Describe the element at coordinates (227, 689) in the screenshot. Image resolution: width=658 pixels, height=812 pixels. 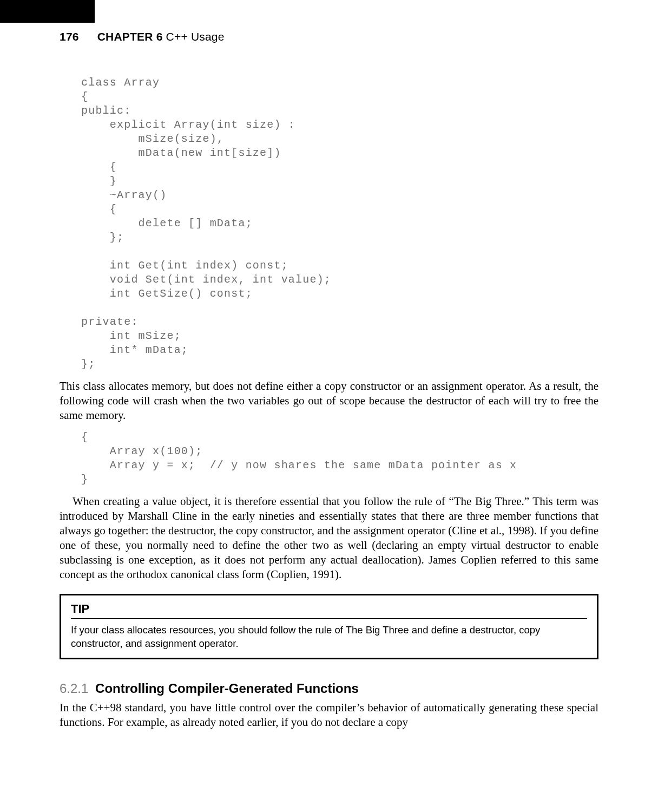
I see `section-title: Controlling Compiler-Generated Functions` at that location.